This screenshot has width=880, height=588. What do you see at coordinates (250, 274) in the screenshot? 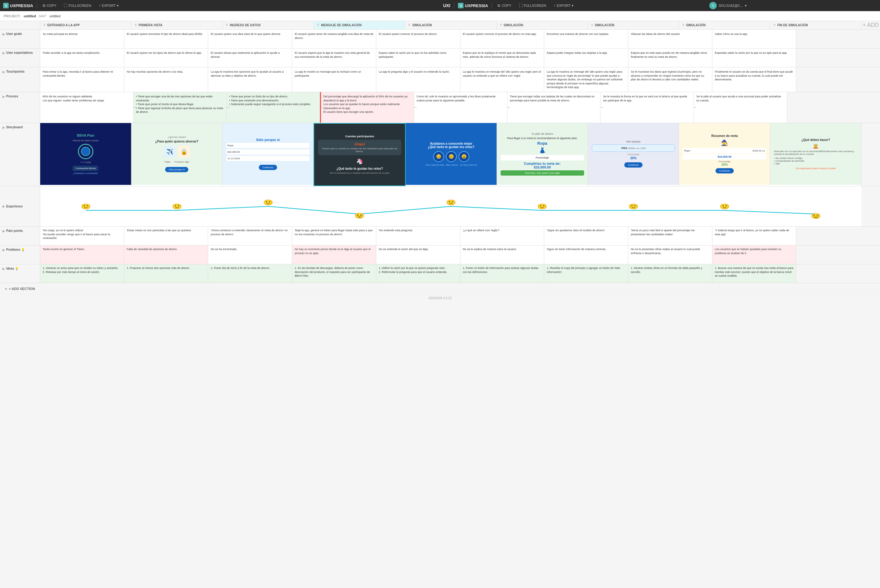
I see `cell-idea-2: 1. Poner día de inicio y fin de la meta …` at bounding box center [250, 274].